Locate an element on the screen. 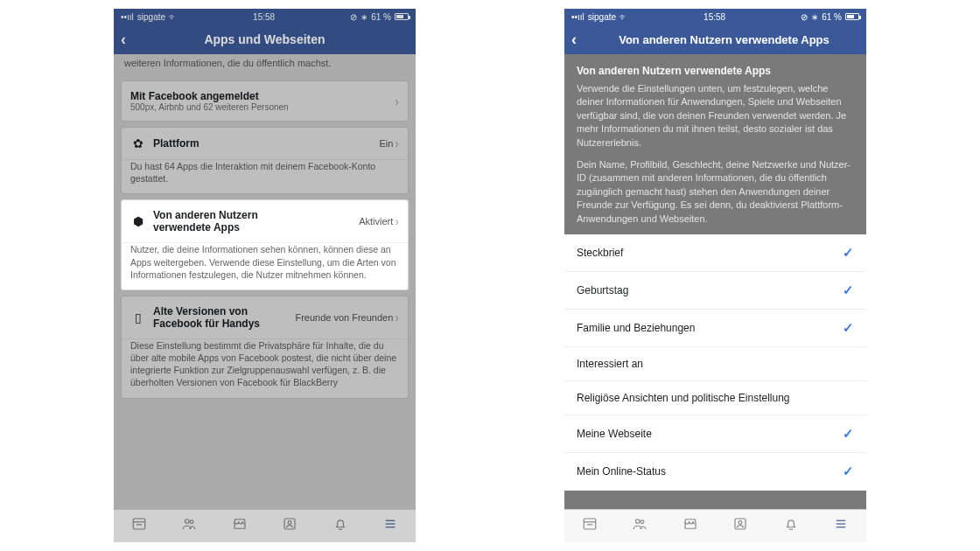 This screenshot has height=551, width=980. section-paragraph-2: Dein Name, Profilbild, Geschlecht, deine… is located at coordinates (716, 196).